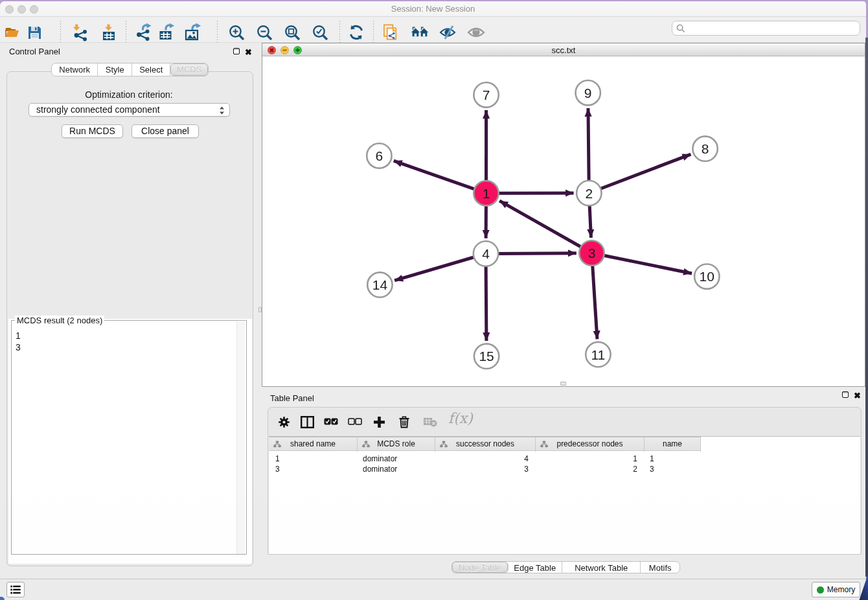 Image resolution: width=868 pixels, height=600 pixels. Describe the element at coordinates (481, 568) in the screenshot. I see `tab-node-table: Node Table` at that location.